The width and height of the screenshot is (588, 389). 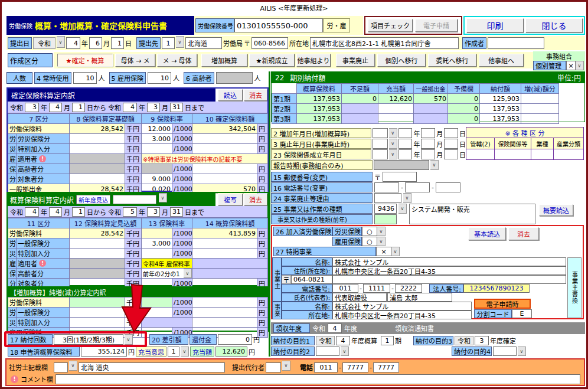 I want to click on worksite-addr-field: 札幌市中央区北一条西20丁目4-35, so click(x=402, y=315).